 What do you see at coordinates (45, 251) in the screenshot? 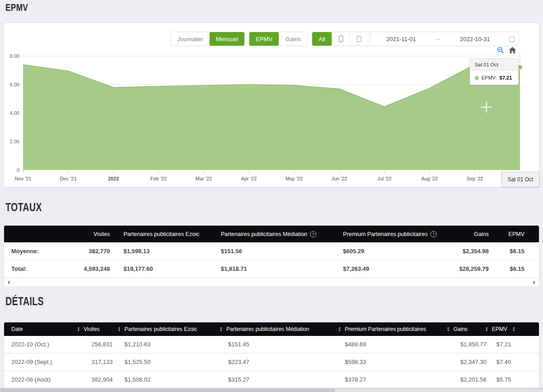
I see `row-label: Moyenne:` at bounding box center [45, 251].